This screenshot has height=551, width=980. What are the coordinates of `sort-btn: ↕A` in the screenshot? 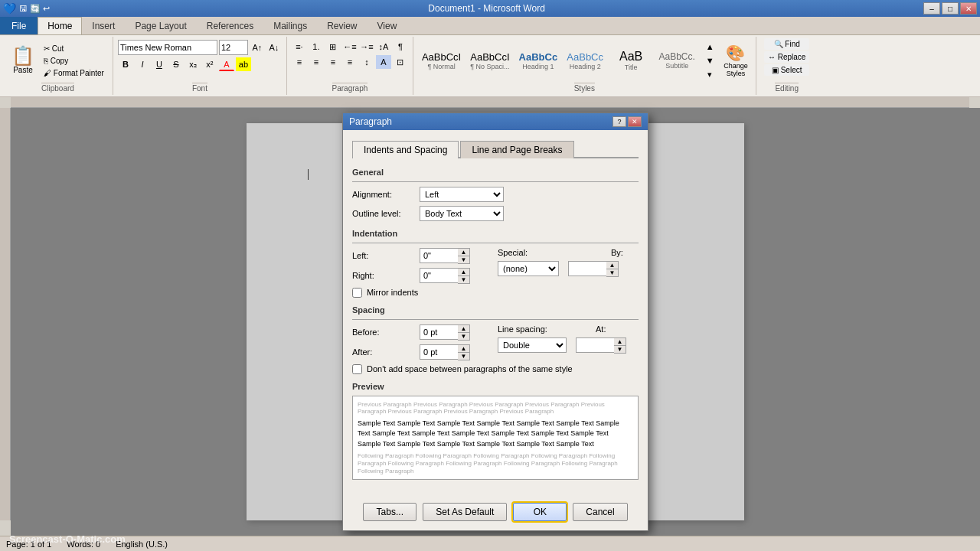 It's located at (384, 47).